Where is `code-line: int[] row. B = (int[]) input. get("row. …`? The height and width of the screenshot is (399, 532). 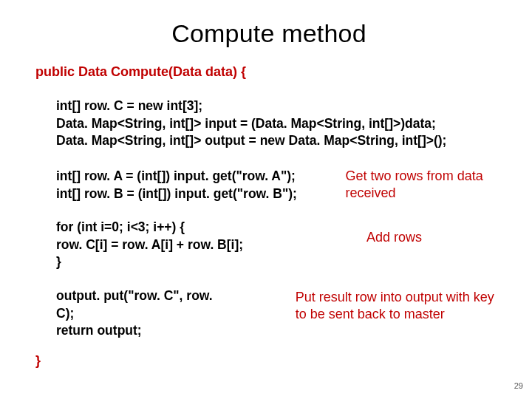
code-line: int[] row. B = (int[]) input. get("row. … is located at coordinates (185, 194).